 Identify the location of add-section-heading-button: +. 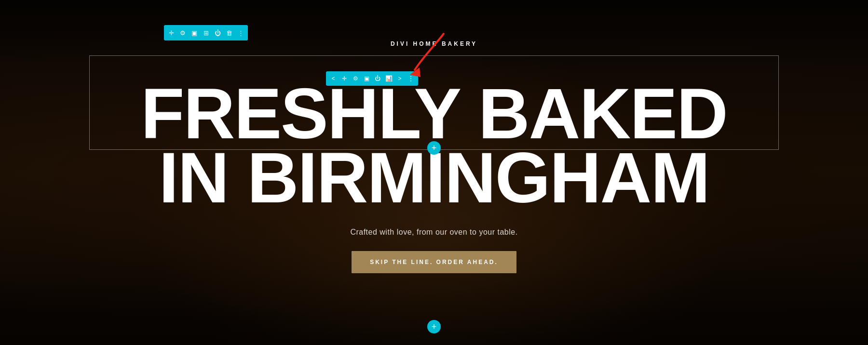
(434, 148).